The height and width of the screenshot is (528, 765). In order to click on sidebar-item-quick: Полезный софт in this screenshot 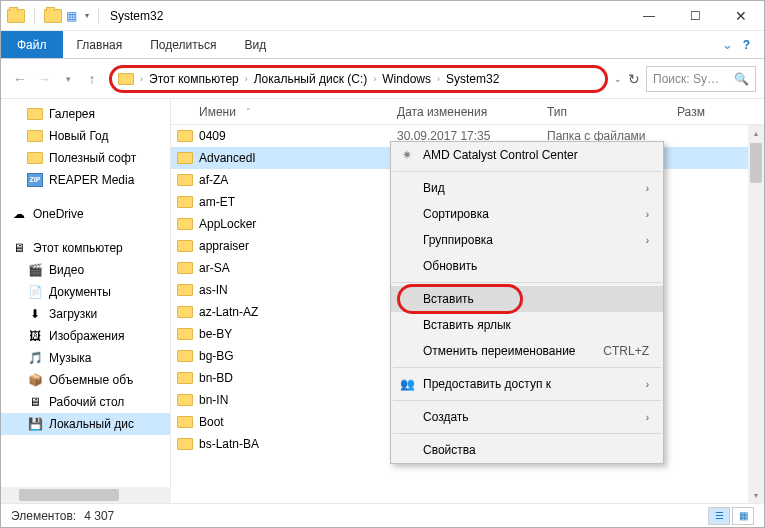, I will do `click(86, 158)`.